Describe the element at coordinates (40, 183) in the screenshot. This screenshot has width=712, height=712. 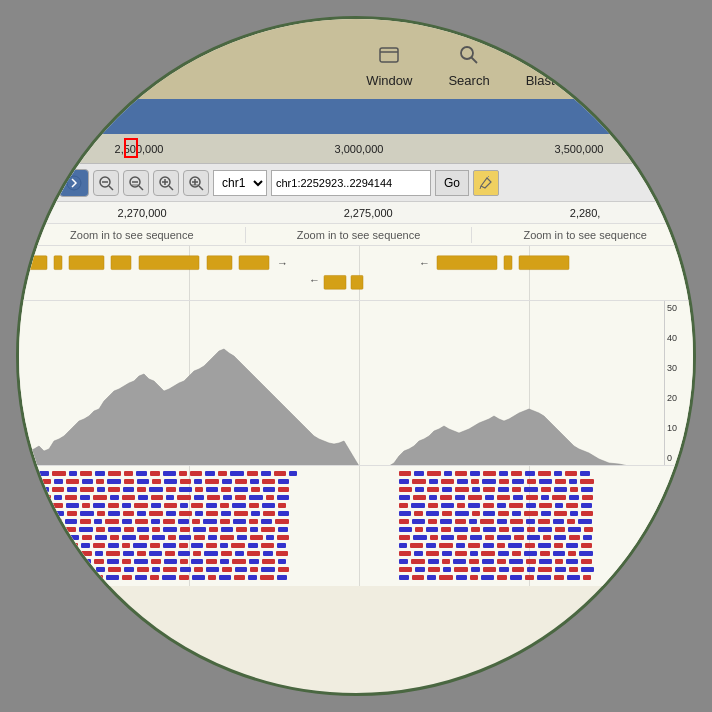
I see `back-button` at that location.